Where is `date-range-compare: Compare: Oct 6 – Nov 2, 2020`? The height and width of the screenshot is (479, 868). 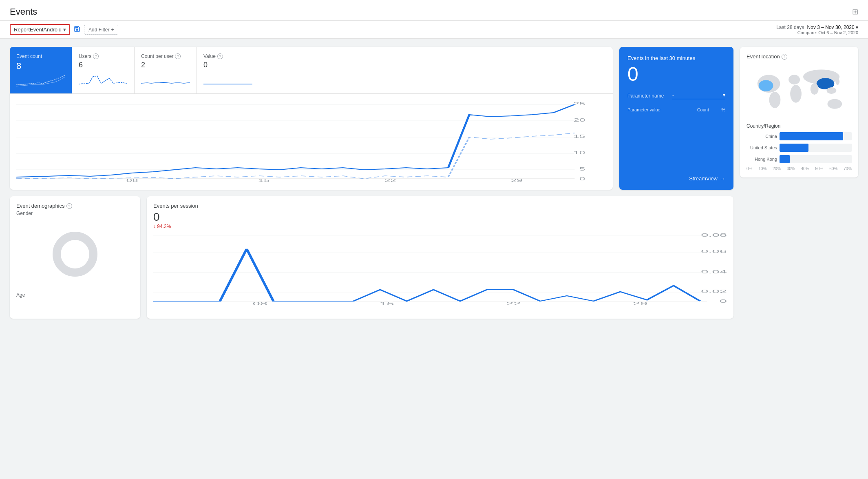
date-range-compare: Compare: Oct 6 – Nov 2, 2020 is located at coordinates (817, 33).